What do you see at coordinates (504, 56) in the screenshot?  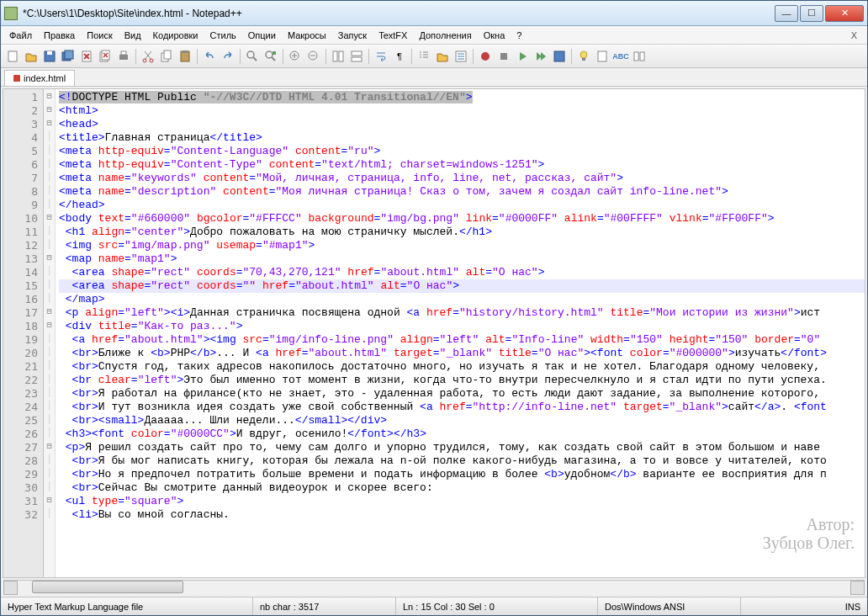 I see `stop-icon` at bounding box center [504, 56].